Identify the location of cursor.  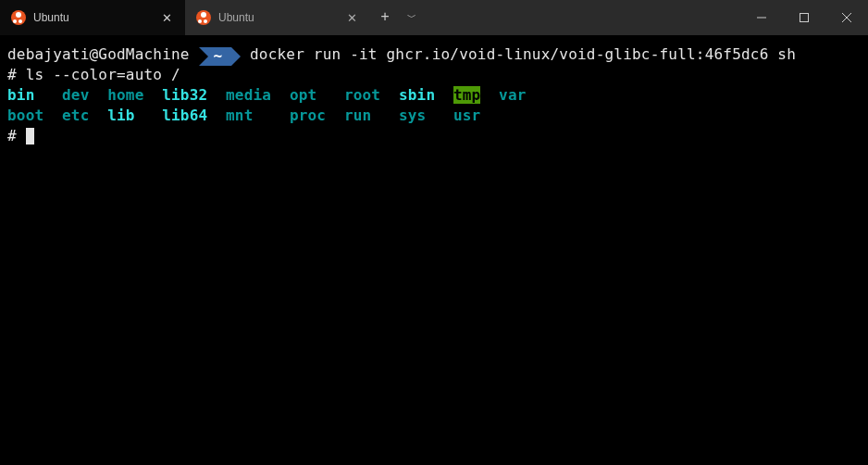
(30, 136).